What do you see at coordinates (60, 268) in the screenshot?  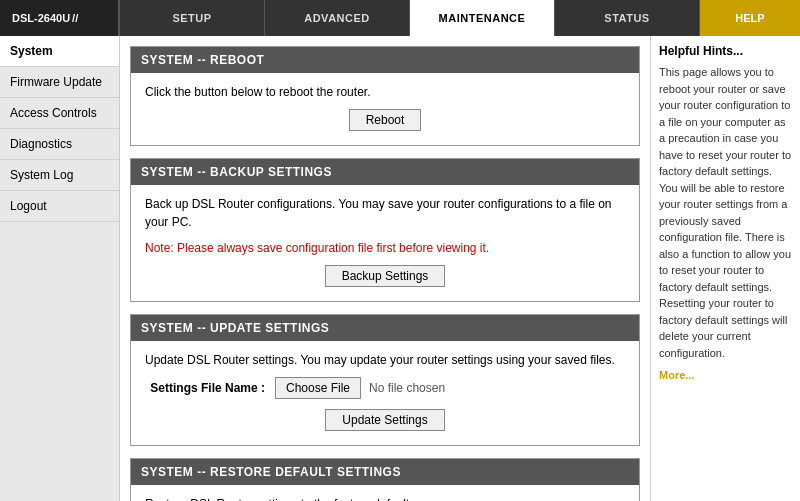 I see `sidebar: System Firmware Update Access Controls D…` at bounding box center [60, 268].